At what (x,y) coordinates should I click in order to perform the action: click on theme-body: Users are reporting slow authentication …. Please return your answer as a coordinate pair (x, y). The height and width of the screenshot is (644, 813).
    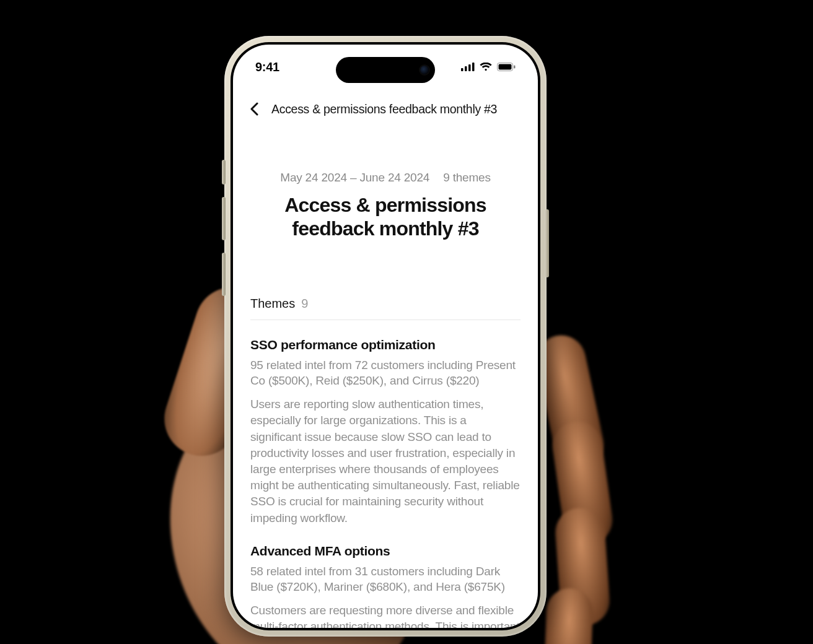
    Looking at the image, I should click on (385, 461).